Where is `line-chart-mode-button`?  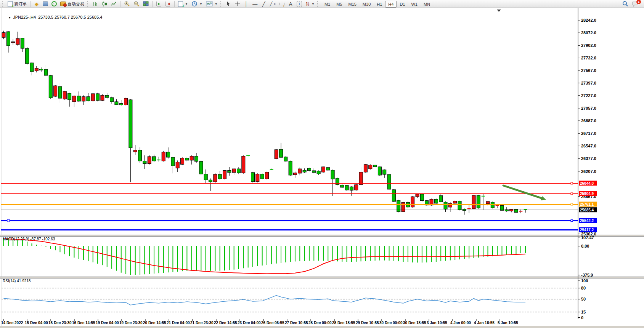 line-chart-mode-button is located at coordinates (114, 4).